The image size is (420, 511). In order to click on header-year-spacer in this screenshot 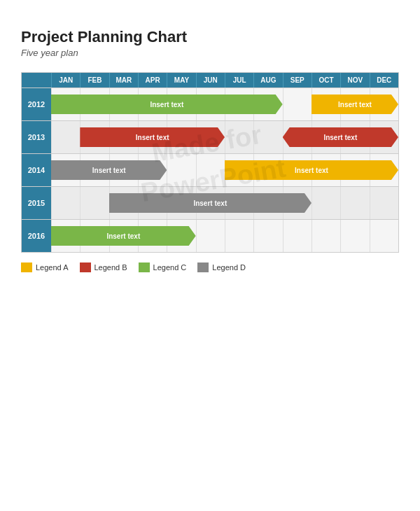, I will do `click(36, 80)`.